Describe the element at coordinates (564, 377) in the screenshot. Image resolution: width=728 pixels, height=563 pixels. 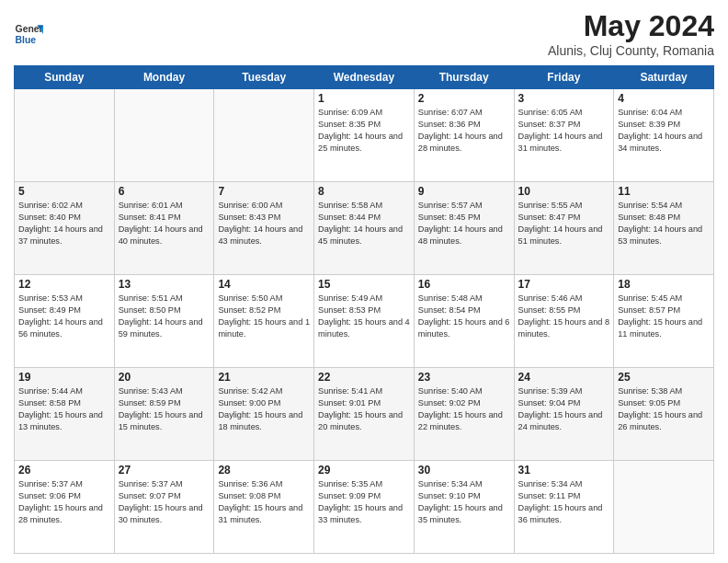
I see `day-number: 24` at that location.